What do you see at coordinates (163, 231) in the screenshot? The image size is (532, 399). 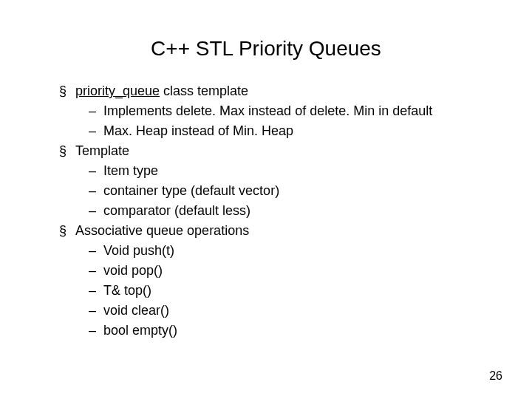 I see `bullet-suffix: Associative queue operations` at bounding box center [163, 231].